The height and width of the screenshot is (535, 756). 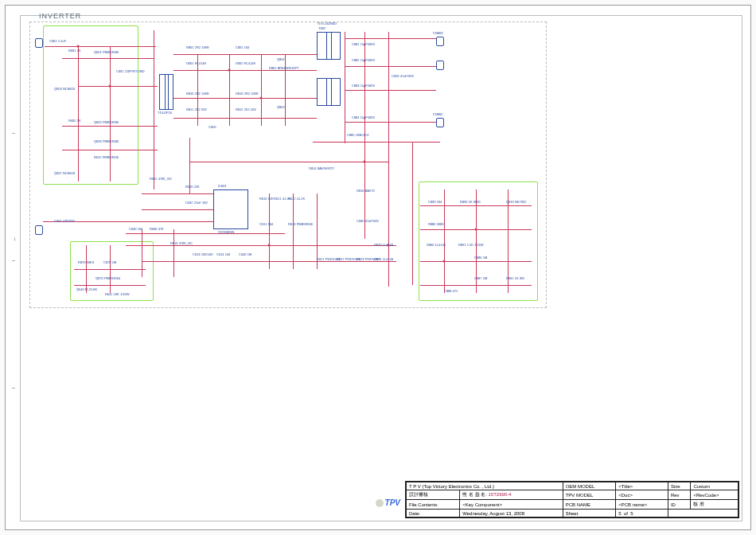 What do you see at coordinates (267, 199) in the screenshot?
I see `c-label: R610 12K` at bounding box center [267, 199].